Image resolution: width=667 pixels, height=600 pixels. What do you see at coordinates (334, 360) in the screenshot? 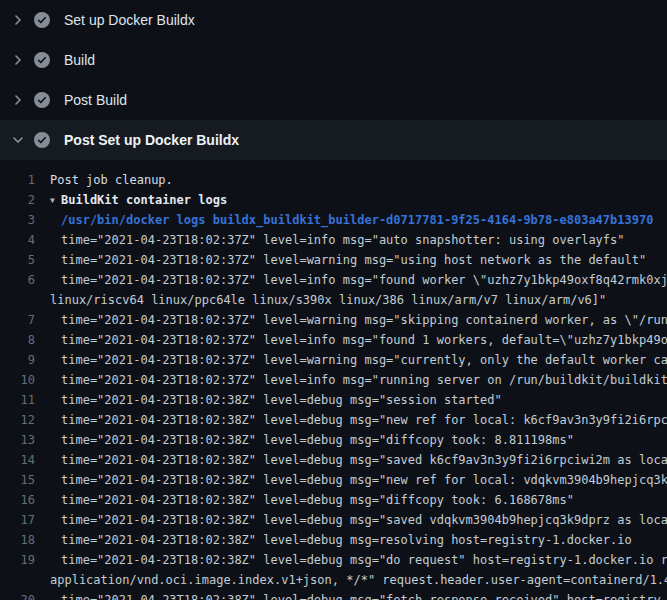
I see `log-line: 9 time="2021-04-23T18:02:37Z" level=warn…` at bounding box center [334, 360].